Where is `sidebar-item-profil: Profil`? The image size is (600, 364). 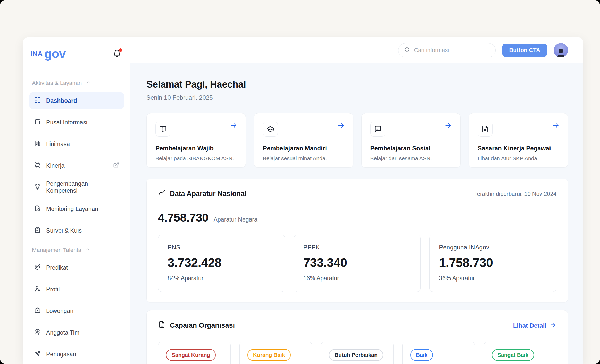 sidebar-item-profil: Profil is located at coordinates (77, 289).